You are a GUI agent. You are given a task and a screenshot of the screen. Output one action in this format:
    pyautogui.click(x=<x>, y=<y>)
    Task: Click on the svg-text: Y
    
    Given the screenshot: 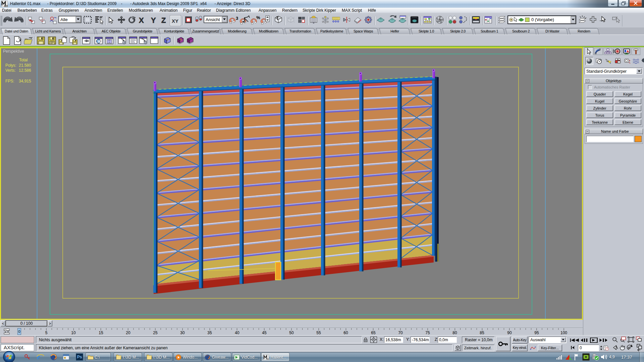 What is the action you would take?
    pyautogui.click(x=154, y=20)
    